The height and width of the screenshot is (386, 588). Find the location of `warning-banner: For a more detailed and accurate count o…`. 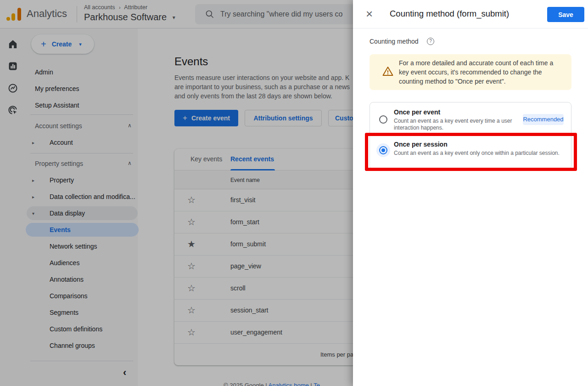

warning-banner: For a more detailed and accurate count o… is located at coordinates (470, 72).